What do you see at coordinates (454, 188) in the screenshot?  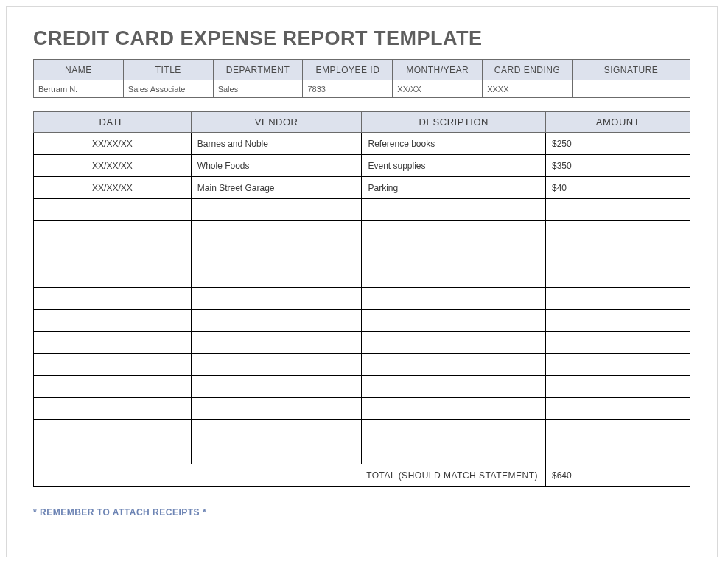 I see `cell-description: Parking` at bounding box center [454, 188].